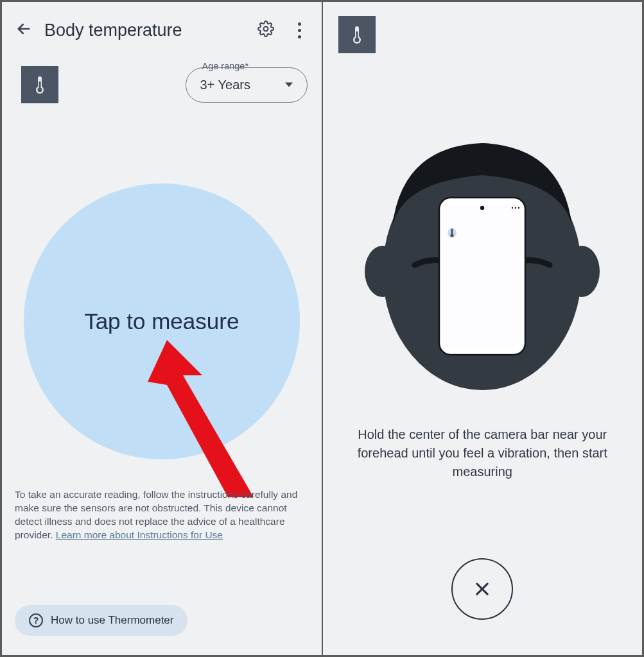 The width and height of the screenshot is (644, 657). What do you see at coordinates (483, 453) in the screenshot?
I see `instruction-text: Hold the center of the camera bar near y…` at bounding box center [483, 453].